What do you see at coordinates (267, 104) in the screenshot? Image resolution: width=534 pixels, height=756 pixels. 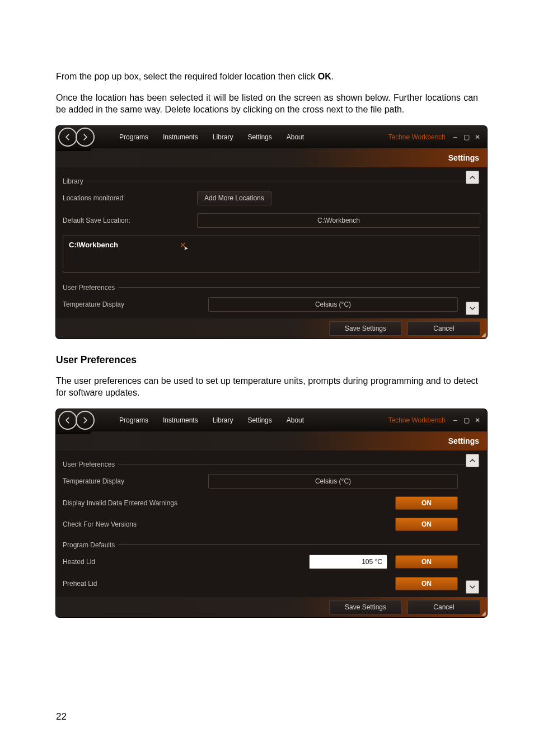 I see `intro-line2: Once the location has been selected it w…` at bounding box center [267, 104].